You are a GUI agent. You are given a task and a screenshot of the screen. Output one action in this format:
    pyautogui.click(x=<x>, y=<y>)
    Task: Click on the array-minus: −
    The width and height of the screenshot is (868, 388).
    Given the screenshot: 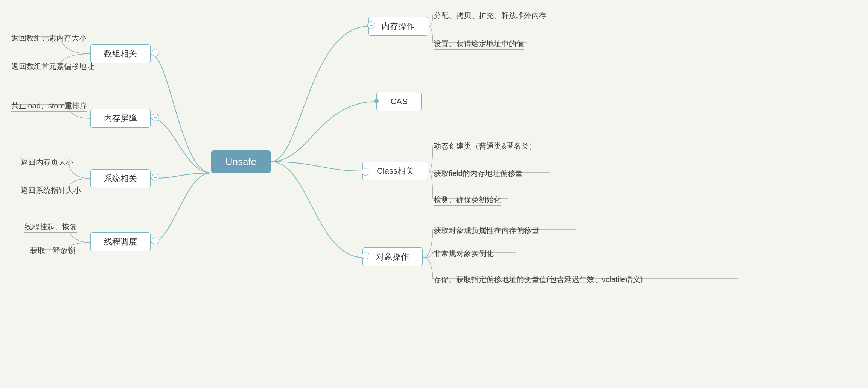 What is the action you would take?
    pyautogui.click(x=155, y=53)
    